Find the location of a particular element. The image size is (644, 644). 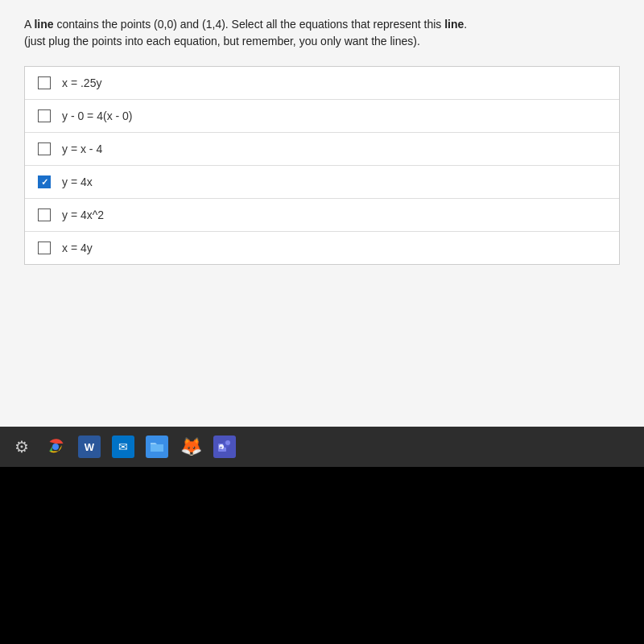

option-row-4: y = 4x is located at coordinates (322, 182).